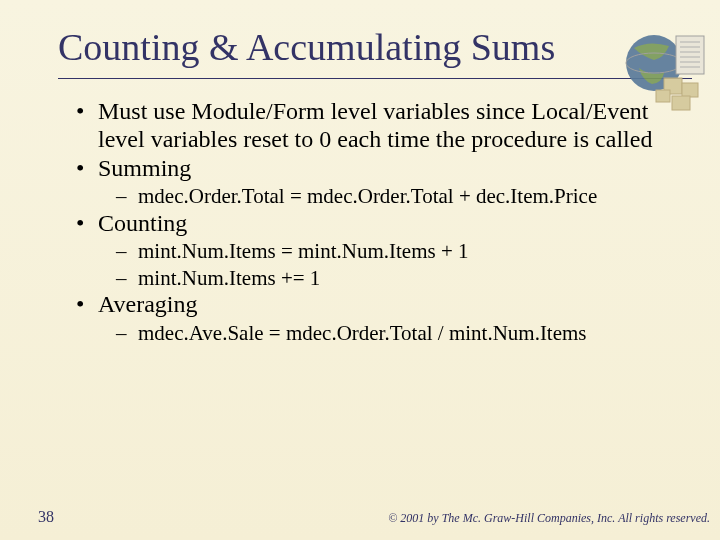 This screenshot has height=540, width=720. Describe the element at coordinates (144, 168) in the screenshot. I see `bullet-text: Summing` at that location.